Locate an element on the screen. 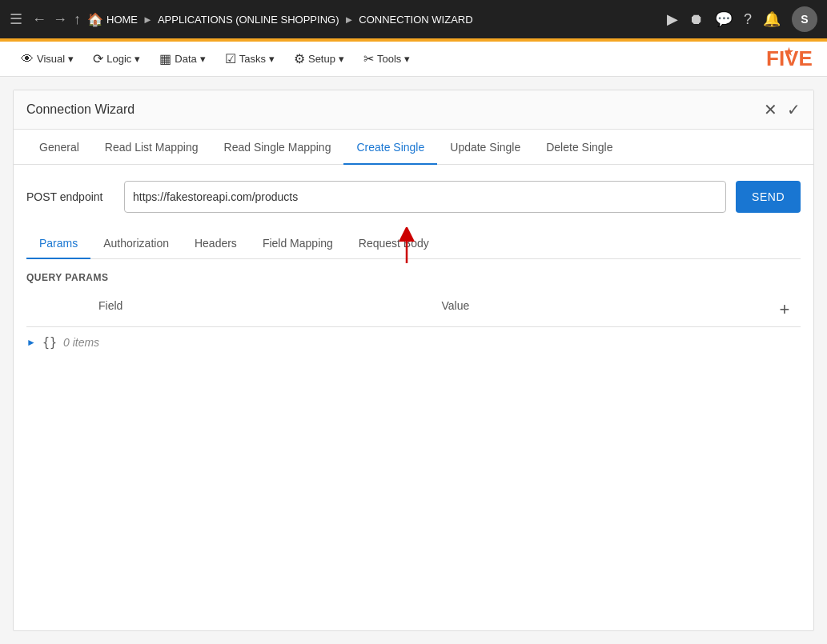 The image size is (827, 644). secondnav: 👁 Visual ▾ ⟳ Logic ▾ ▦ Data ▾ ☑ Tasks ▾ … is located at coordinates (413, 59).